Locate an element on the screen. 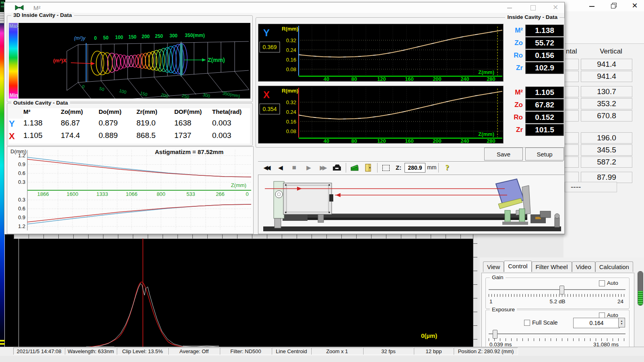  gain-slider-handle is located at coordinates (562, 290).